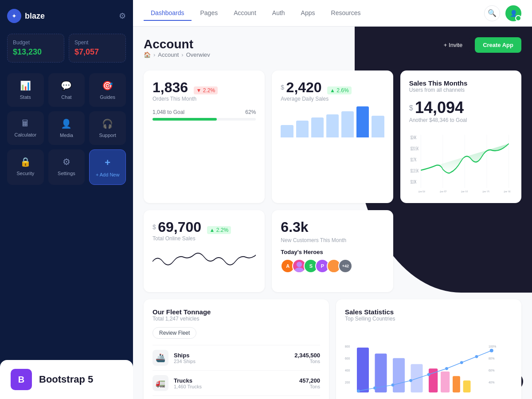 The image size is (532, 399). Describe the element at coordinates (245, 13) in the screenshot. I see `tab-account: Account` at that location.